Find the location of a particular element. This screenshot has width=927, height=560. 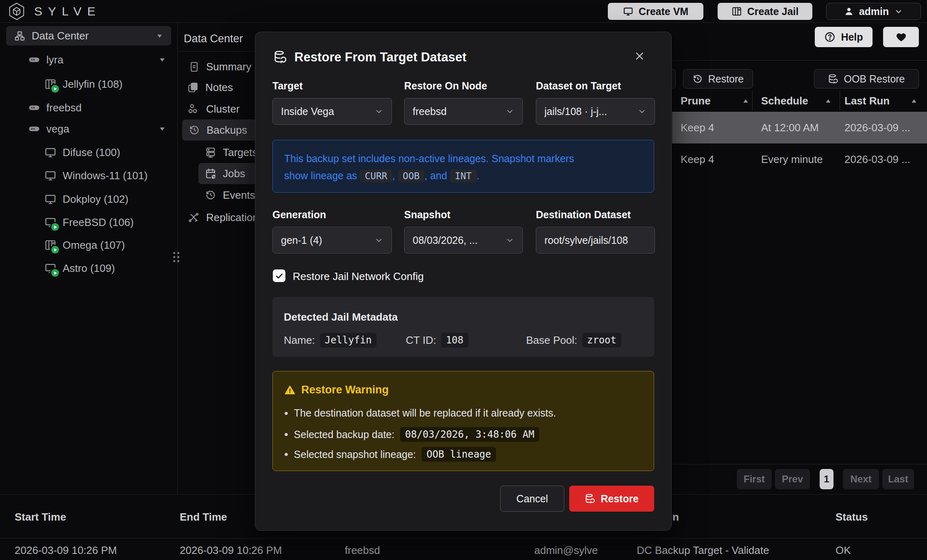

person-icon is located at coordinates (849, 11).